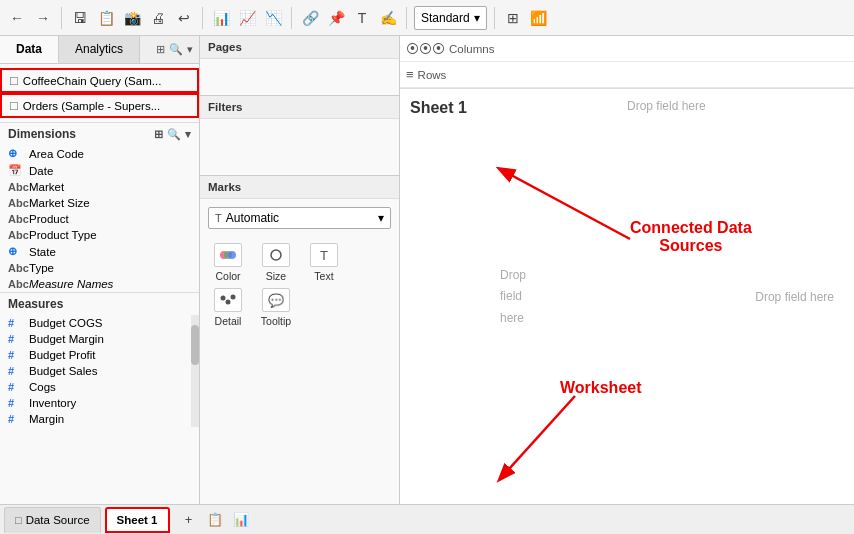 The image size is (854, 534). I want to click on hash-icon-2: #, so click(16, 339).